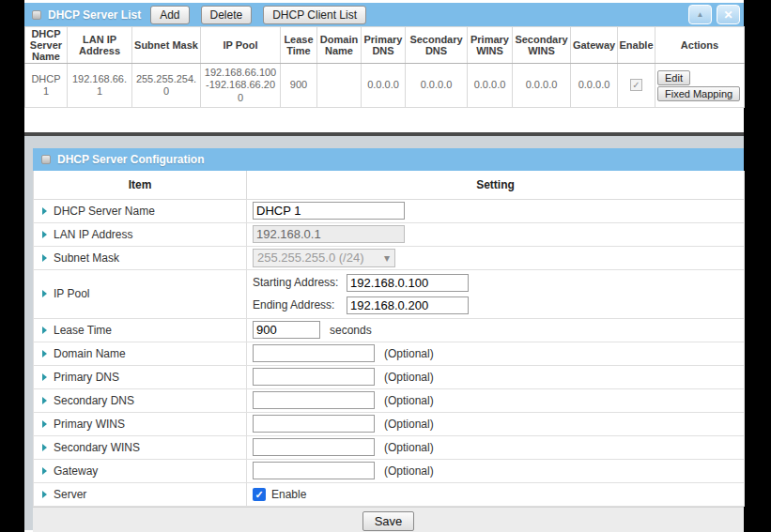 This screenshot has height=532, width=771. What do you see at coordinates (47, 45) in the screenshot?
I see `col-header-dhcp-server-name: DHCP Server Name` at bounding box center [47, 45].